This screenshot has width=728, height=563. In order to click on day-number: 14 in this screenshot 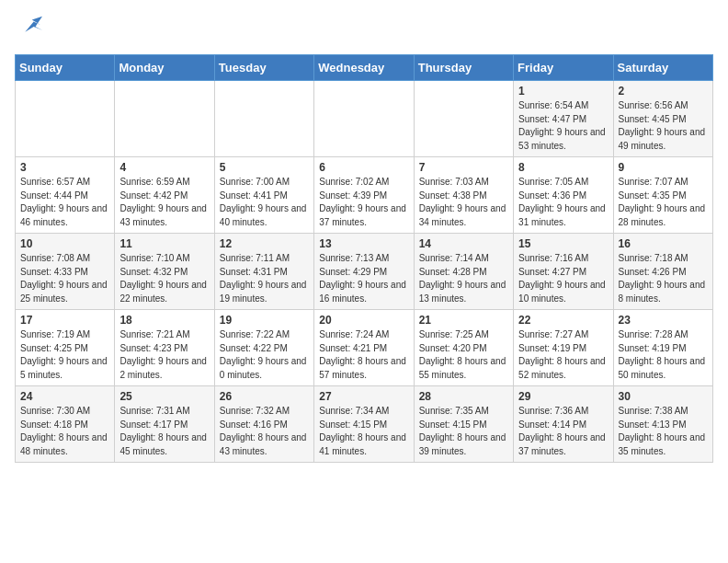, I will do `click(463, 244)`.